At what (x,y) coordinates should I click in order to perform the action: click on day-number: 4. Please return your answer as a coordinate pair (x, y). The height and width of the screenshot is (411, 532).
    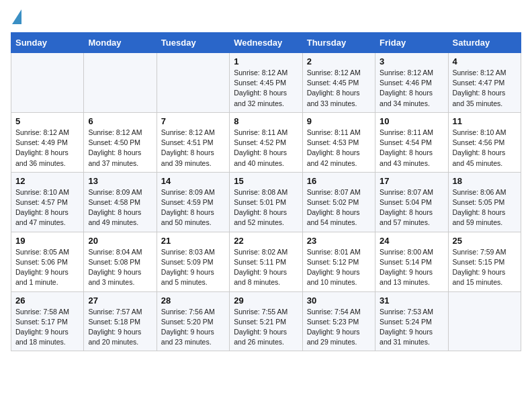
    Looking at the image, I should click on (485, 62).